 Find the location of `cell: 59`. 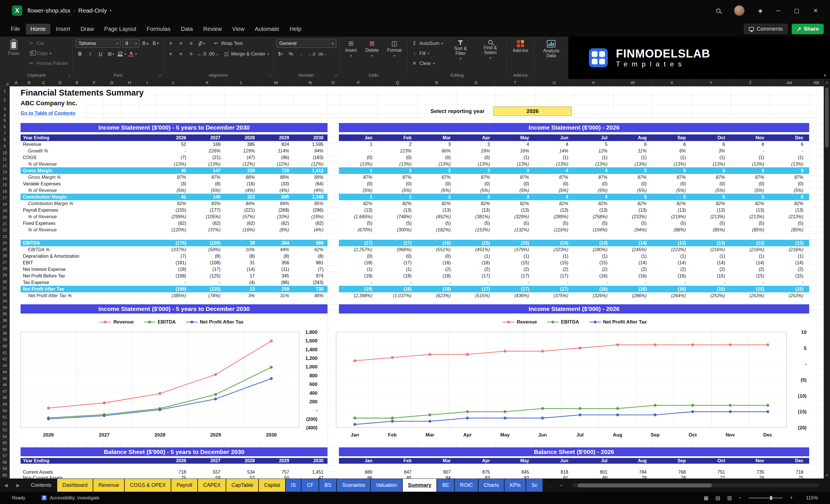

cell: 59 is located at coordinates (208, 477).